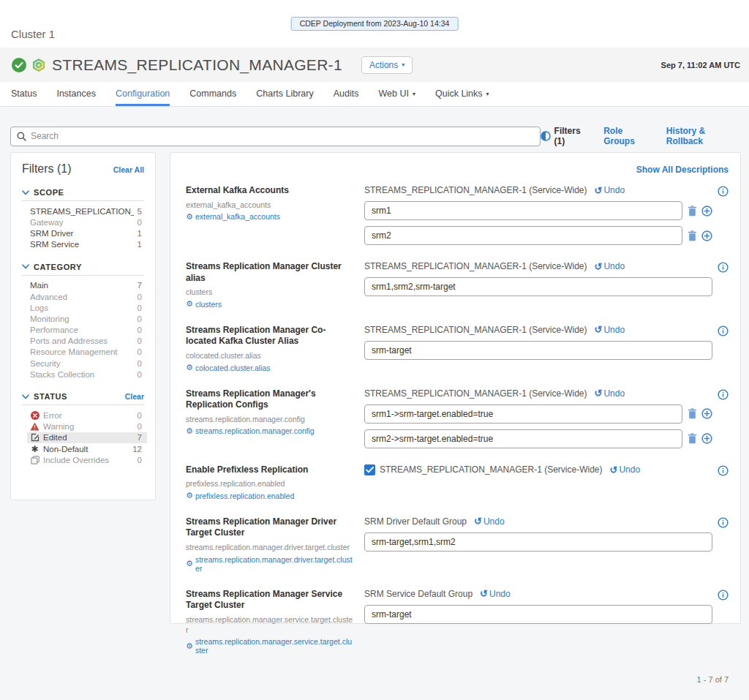 The image size is (749, 700). I want to click on filter-item-count: 0, so click(140, 415).